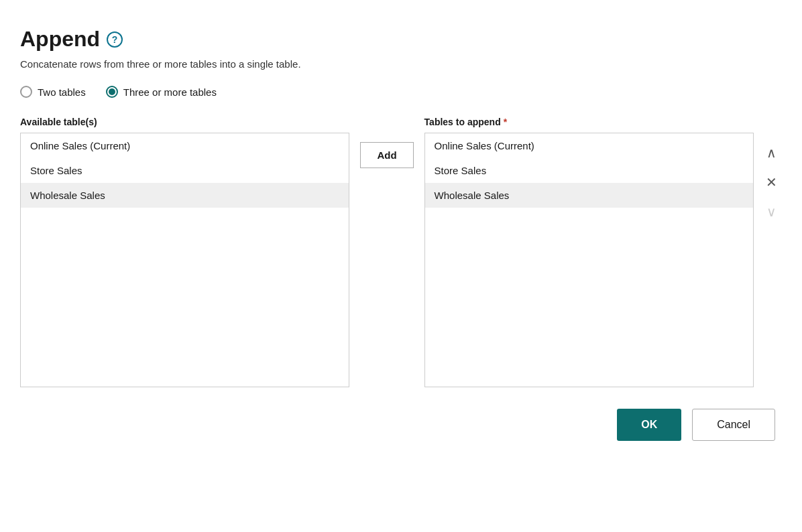  I want to click on subtitle: Concatenate rows from three or more tabl…, so click(401, 64).